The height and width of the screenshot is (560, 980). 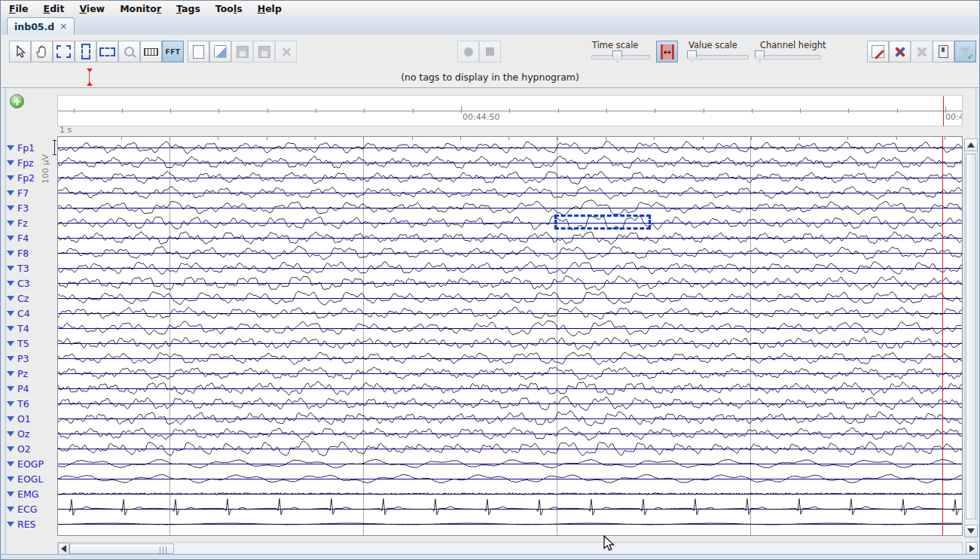 What do you see at coordinates (621, 56) in the screenshot?
I see `time-scale-slider` at bounding box center [621, 56].